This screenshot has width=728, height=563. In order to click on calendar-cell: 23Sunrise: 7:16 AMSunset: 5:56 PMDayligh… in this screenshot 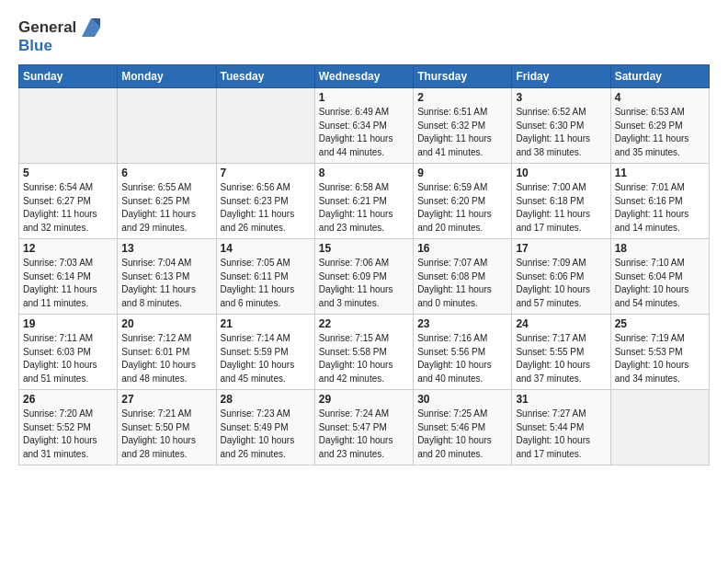, I will do `click(463, 352)`.